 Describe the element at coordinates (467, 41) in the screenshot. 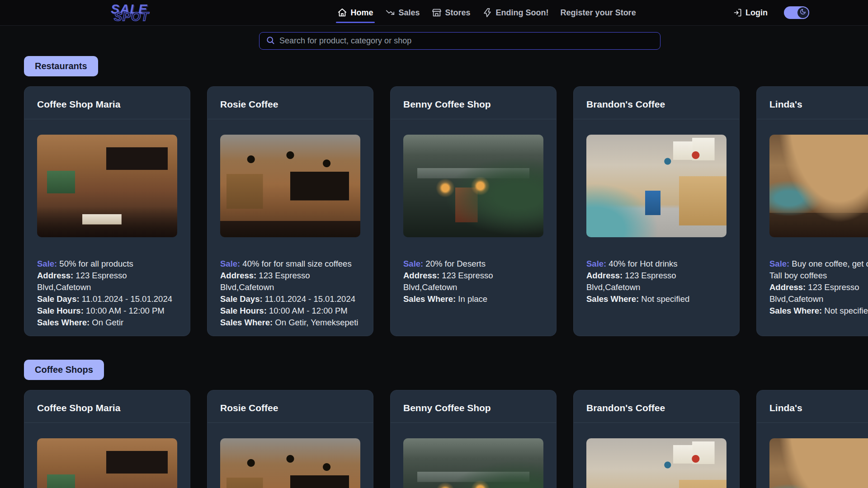

I see `search-input` at that location.